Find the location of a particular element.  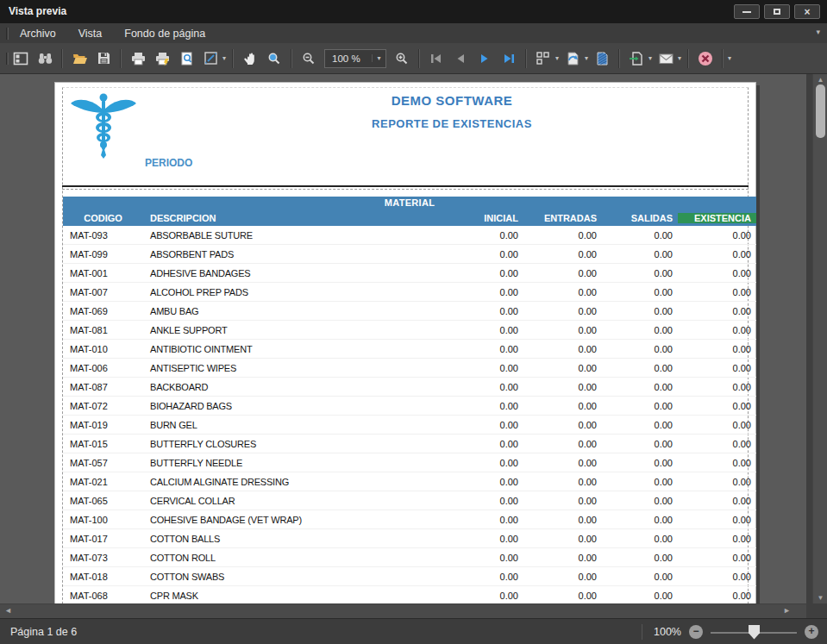

row-codigo: MAT-057 is located at coordinates (103, 463).